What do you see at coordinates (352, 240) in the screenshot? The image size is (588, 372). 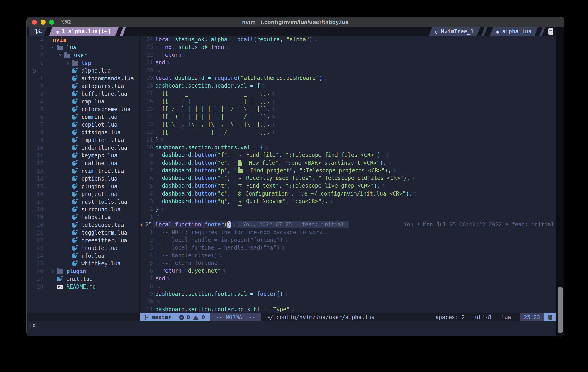 I see `editor-line-2: 2│ -- local handle = io.popen("fortune")…` at bounding box center [352, 240].